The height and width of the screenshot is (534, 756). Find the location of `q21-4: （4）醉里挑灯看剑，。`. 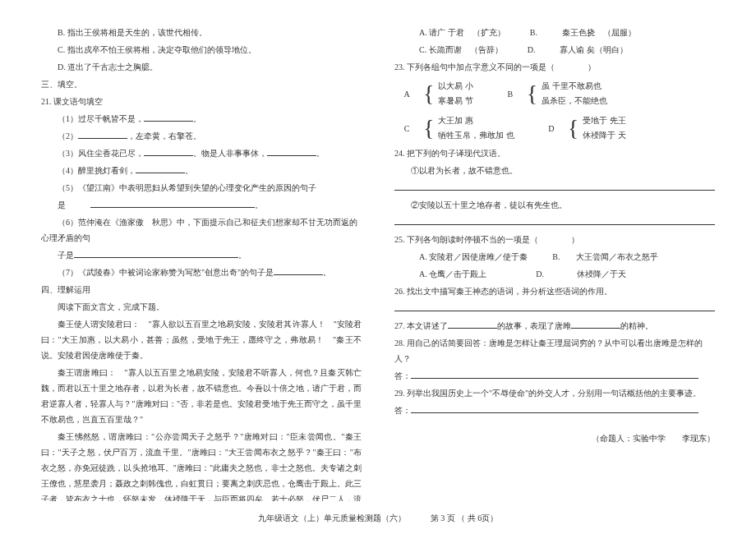

q21-4: （4）醉里挑灯看剑，。 is located at coordinates (201, 171).